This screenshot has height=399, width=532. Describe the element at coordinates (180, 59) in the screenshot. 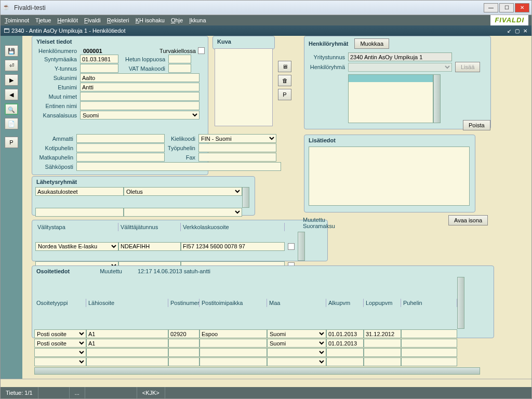

I see `hetun-field` at that location.